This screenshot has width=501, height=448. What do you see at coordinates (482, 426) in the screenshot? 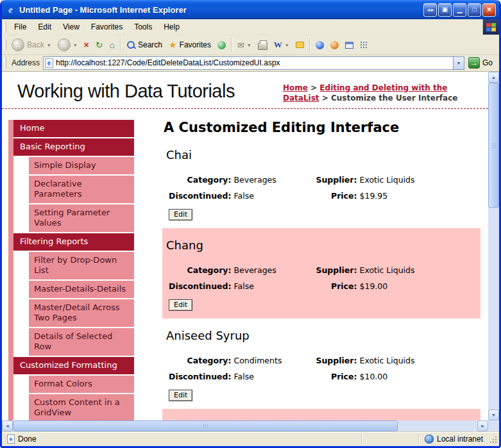
I see `scroll-right-button: ►` at bounding box center [482, 426].